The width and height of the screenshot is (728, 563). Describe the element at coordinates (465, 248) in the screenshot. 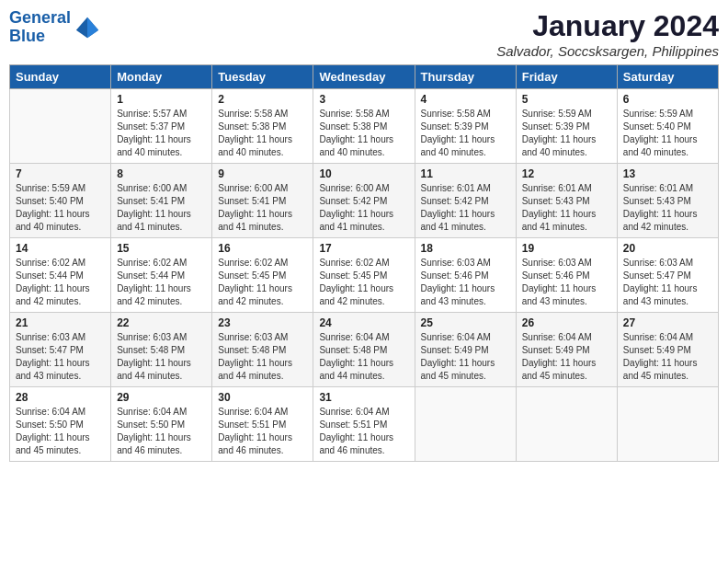

I see `day-number: 18` at that location.